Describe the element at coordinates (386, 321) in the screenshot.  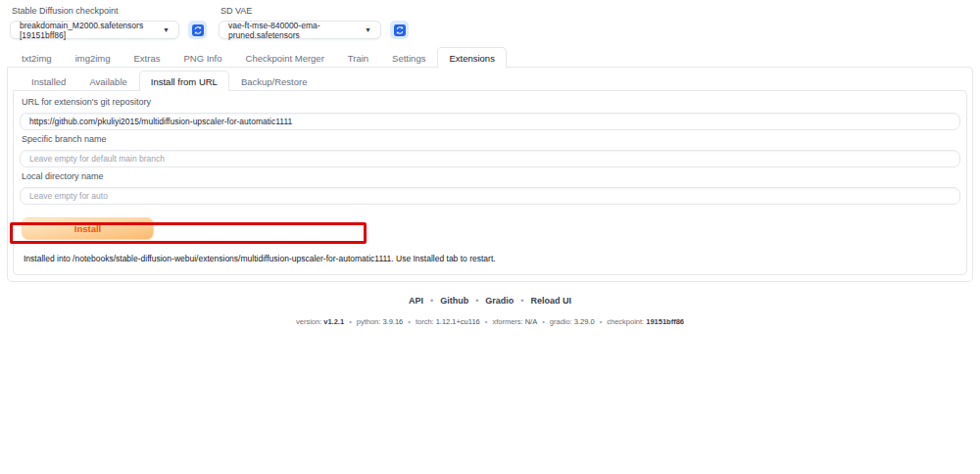
I see `version-item-python-: python:3.9.16` at that location.